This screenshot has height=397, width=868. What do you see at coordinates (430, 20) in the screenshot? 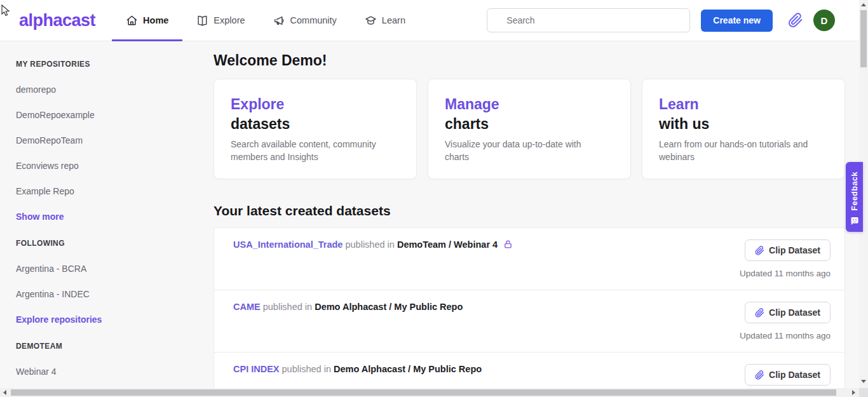
I see `top-navbar: alphacast Home Explore Community Learn C…` at bounding box center [430, 20].